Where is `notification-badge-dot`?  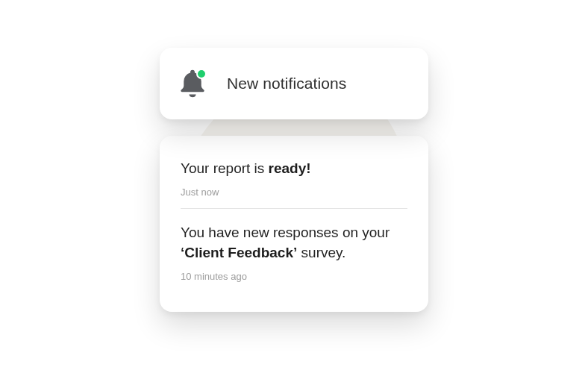
notification-badge-dot is located at coordinates (201, 74).